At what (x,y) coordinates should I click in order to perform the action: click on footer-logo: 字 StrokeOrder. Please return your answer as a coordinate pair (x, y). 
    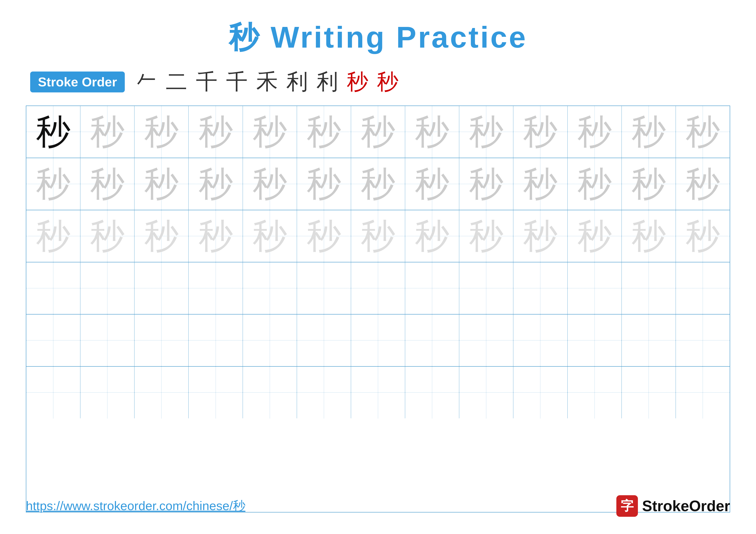
    Looking at the image, I should click on (673, 506).